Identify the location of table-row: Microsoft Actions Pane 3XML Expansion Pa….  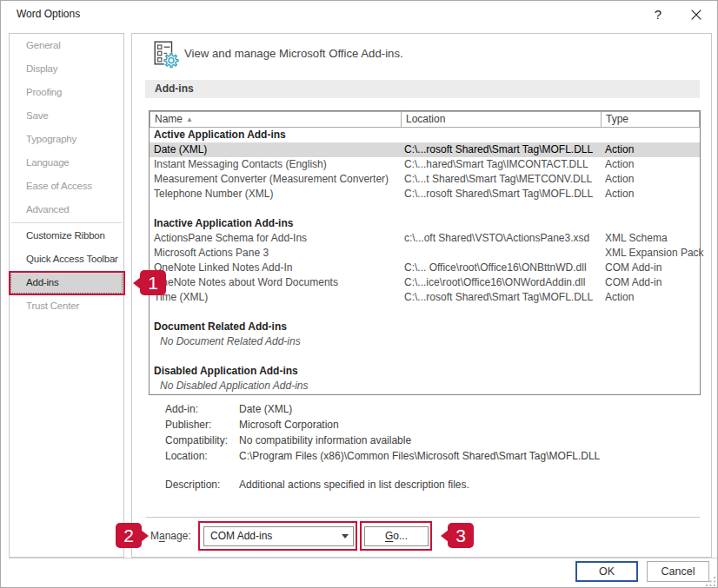
(424, 254).